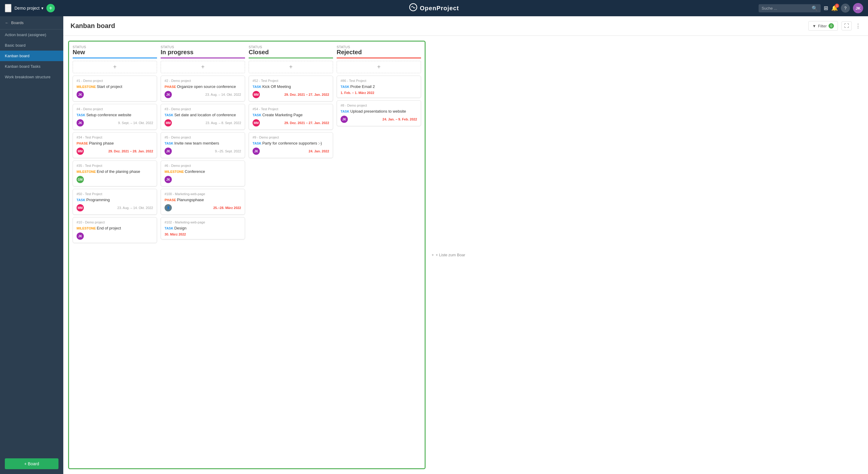  What do you see at coordinates (203, 117) in the screenshot?
I see `kanban-card-inprogress-1: #3 - Demo project TASK Set date and loca…` at bounding box center [203, 117].